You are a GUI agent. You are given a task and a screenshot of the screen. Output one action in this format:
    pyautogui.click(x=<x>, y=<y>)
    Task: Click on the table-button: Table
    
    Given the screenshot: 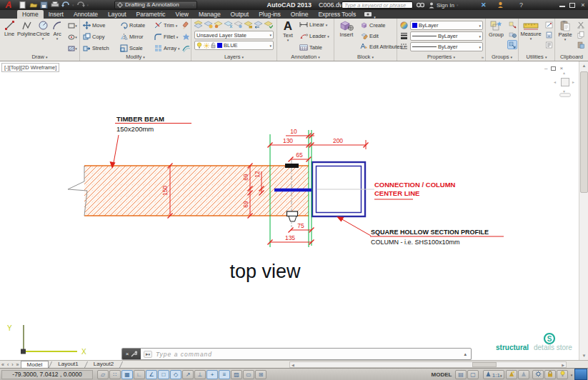 What is the action you would take?
    pyautogui.click(x=311, y=47)
    